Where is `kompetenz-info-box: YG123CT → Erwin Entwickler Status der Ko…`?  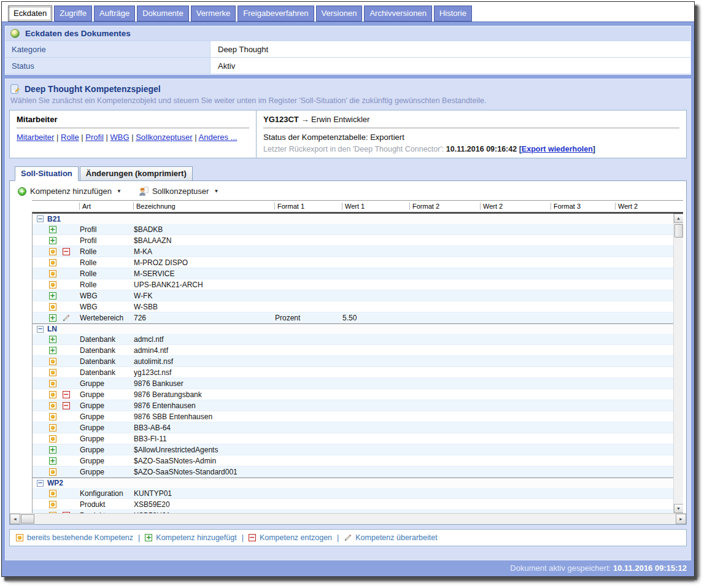 kompetenz-info-box: YG123CT → Erwin Entwickler Status der Ko… is located at coordinates (471, 134).